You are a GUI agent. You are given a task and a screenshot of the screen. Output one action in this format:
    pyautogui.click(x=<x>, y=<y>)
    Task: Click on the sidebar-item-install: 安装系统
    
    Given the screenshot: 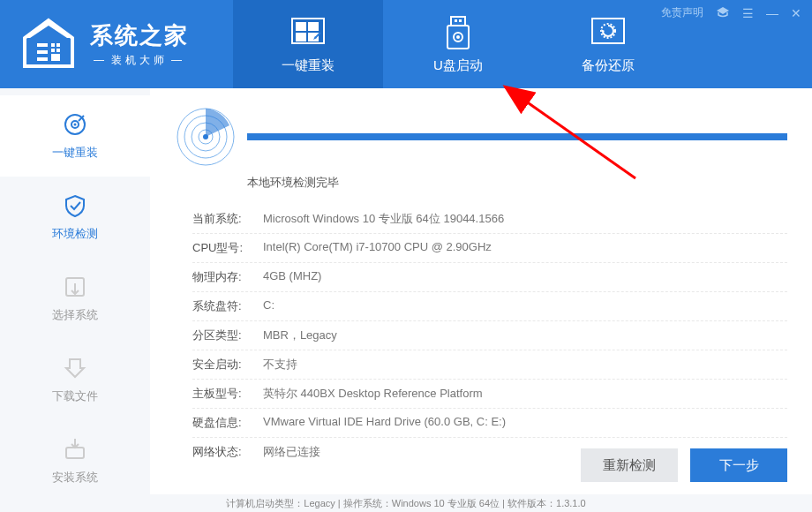 What is the action you would take?
    pyautogui.click(x=75, y=461)
    